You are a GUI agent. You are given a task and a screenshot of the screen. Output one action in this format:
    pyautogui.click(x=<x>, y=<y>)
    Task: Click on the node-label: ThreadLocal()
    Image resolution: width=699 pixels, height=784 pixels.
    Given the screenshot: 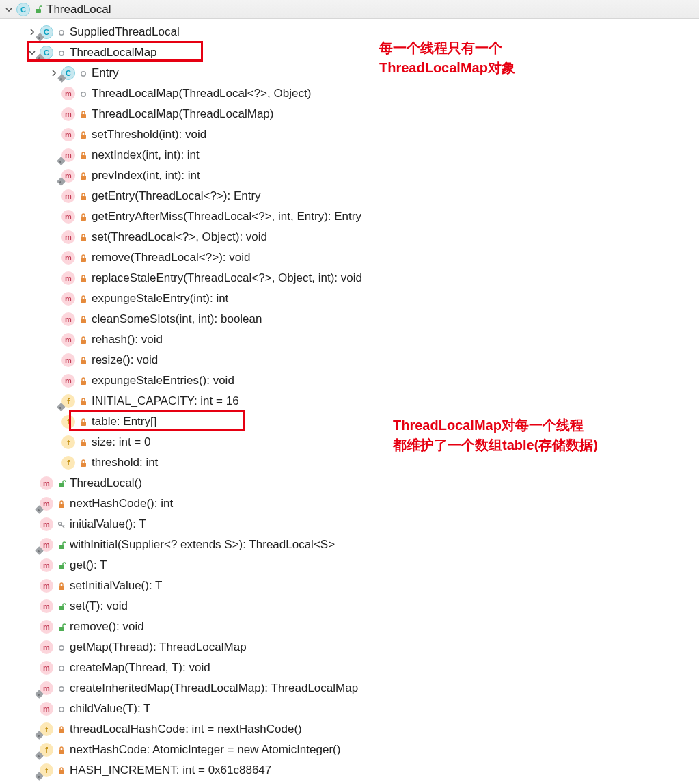 What is the action you would take?
    pyautogui.click(x=106, y=483)
    